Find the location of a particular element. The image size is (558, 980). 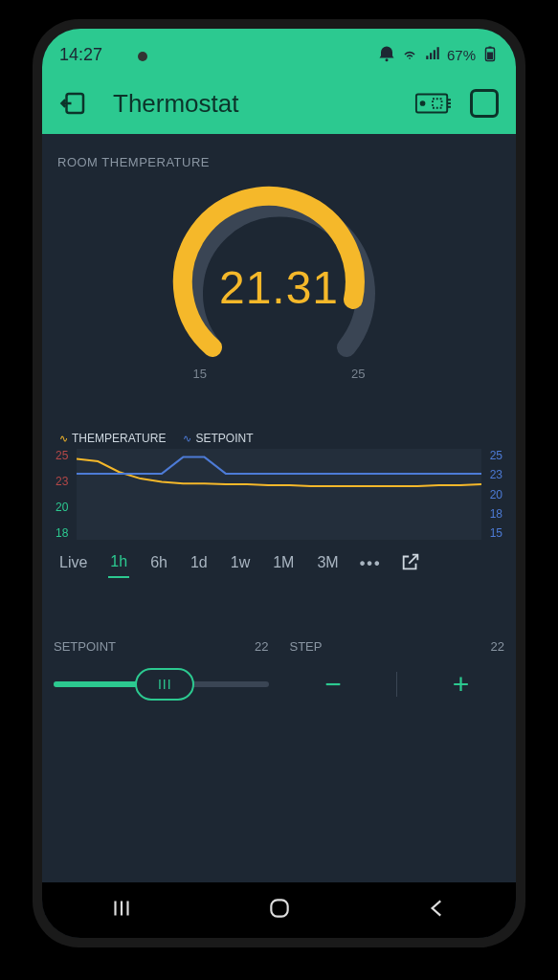

legend-setpoint: ∿ SETPOINT is located at coordinates (218, 438).